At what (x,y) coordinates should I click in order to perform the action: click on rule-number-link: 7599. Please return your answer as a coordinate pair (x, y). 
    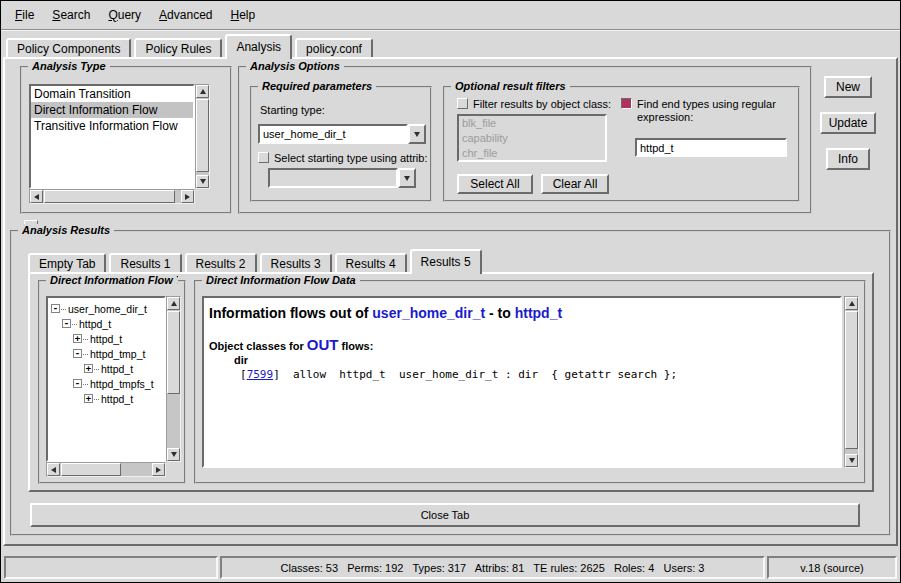
    Looking at the image, I should click on (260, 374).